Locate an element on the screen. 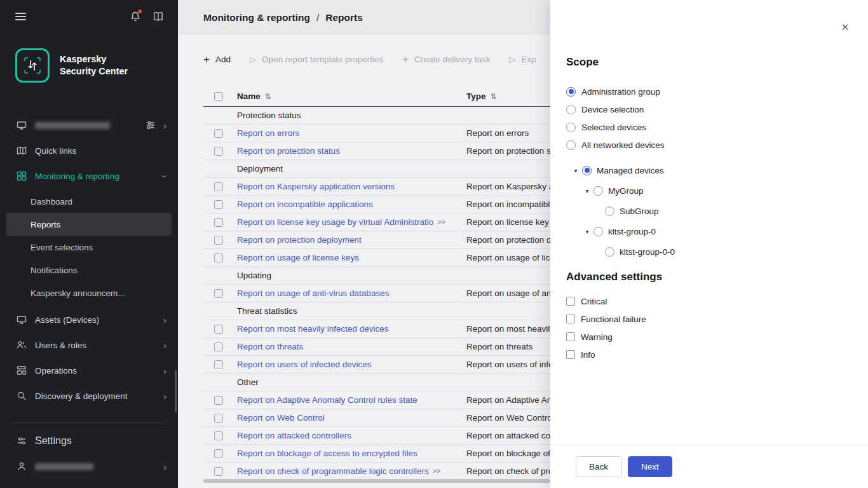  select-all-checkbox is located at coordinates (219, 97).